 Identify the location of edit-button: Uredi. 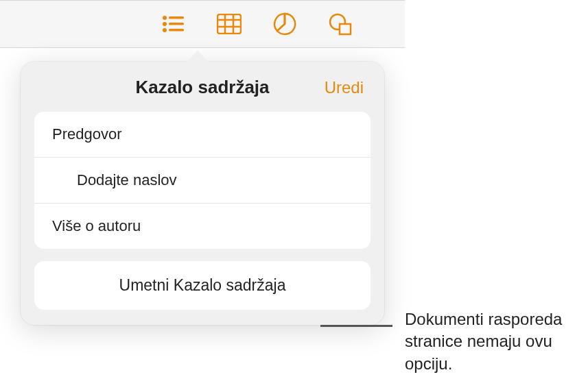
(344, 88).